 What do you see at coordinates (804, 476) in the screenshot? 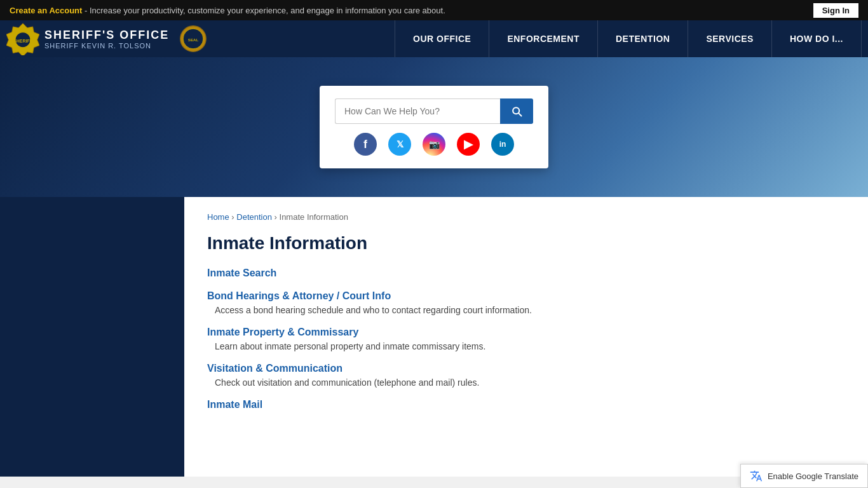
I see `translate-bar: Enable Google Translate` at bounding box center [804, 476].